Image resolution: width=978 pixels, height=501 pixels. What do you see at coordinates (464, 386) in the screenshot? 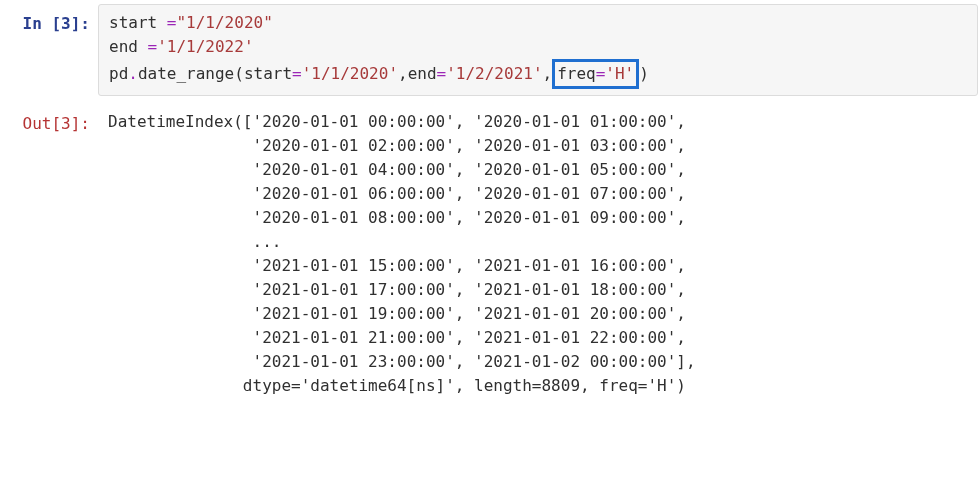
I see `output-tail: dtype='datetime64[ns]', length=8809, fre…` at bounding box center [464, 386].